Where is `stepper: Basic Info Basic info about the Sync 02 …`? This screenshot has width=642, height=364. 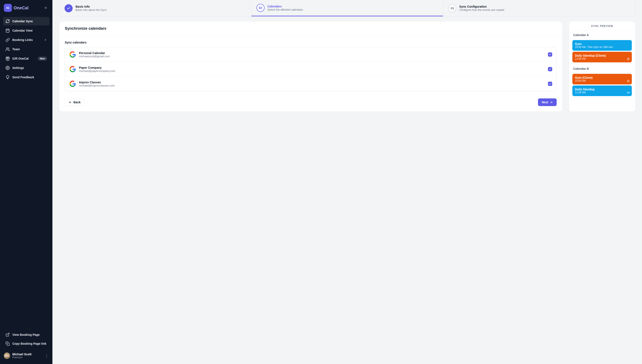 stepper: Basic Info Basic info about the Sync 02 … is located at coordinates (347, 8).